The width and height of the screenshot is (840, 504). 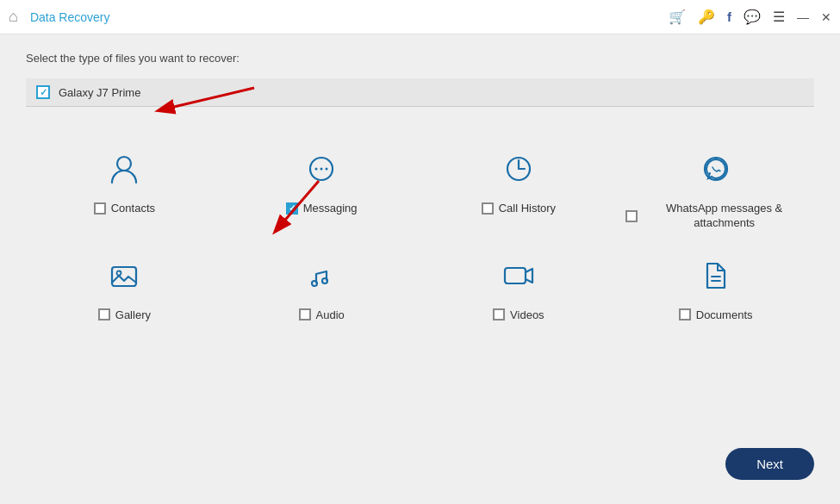 I want to click on titlebar: ⌂ Data Recovery 🛒 🔑 f 💬 ☰ — ✕, so click(x=420, y=17).